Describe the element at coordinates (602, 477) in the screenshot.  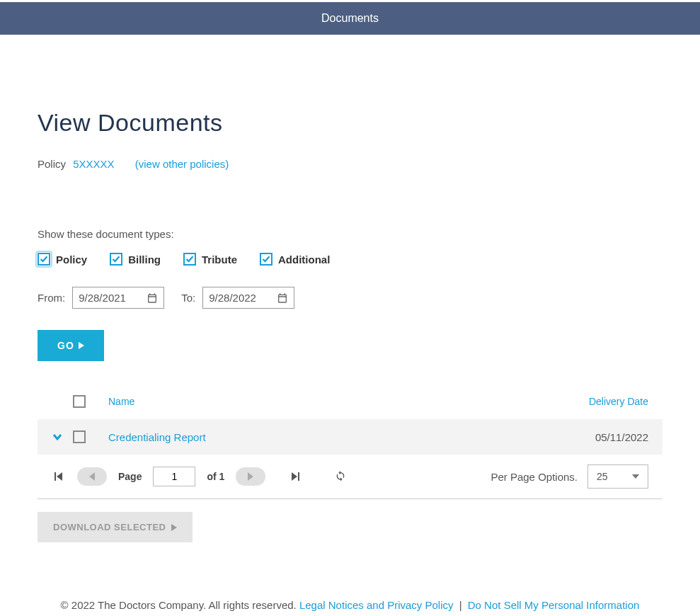
I see `per-page-value: 25` at that location.